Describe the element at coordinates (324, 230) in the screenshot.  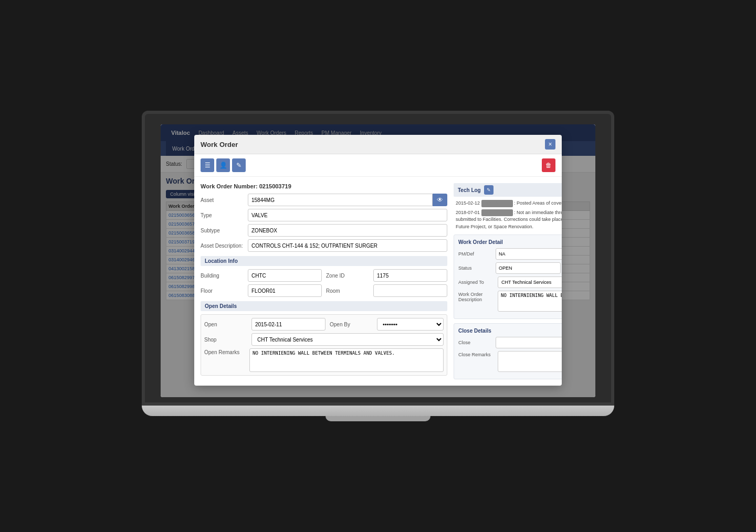
I see `subtype-field-row: Subtype` at that location.